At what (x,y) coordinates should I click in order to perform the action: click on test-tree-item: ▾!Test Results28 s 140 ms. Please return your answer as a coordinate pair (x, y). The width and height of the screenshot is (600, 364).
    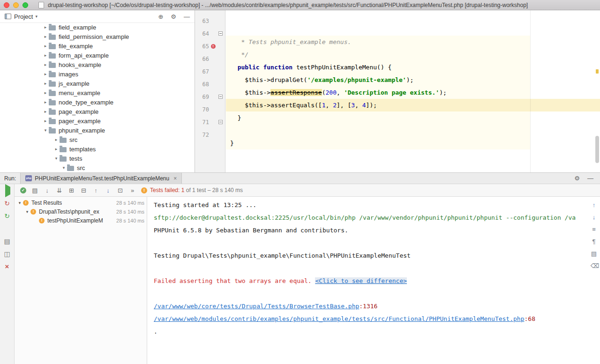
    Looking at the image, I should click on (81, 202).